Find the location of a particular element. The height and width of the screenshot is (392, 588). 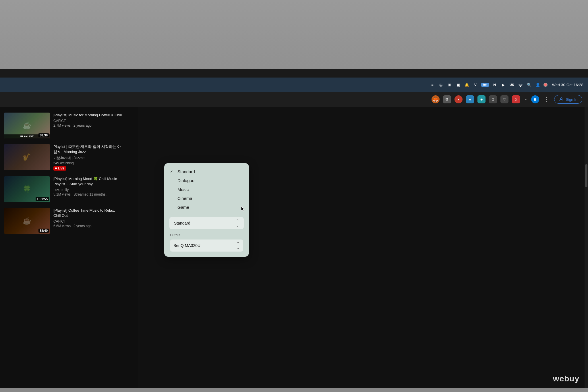

video-channel: 기분Jazz네 | Jazzne is located at coordinates (88, 158).